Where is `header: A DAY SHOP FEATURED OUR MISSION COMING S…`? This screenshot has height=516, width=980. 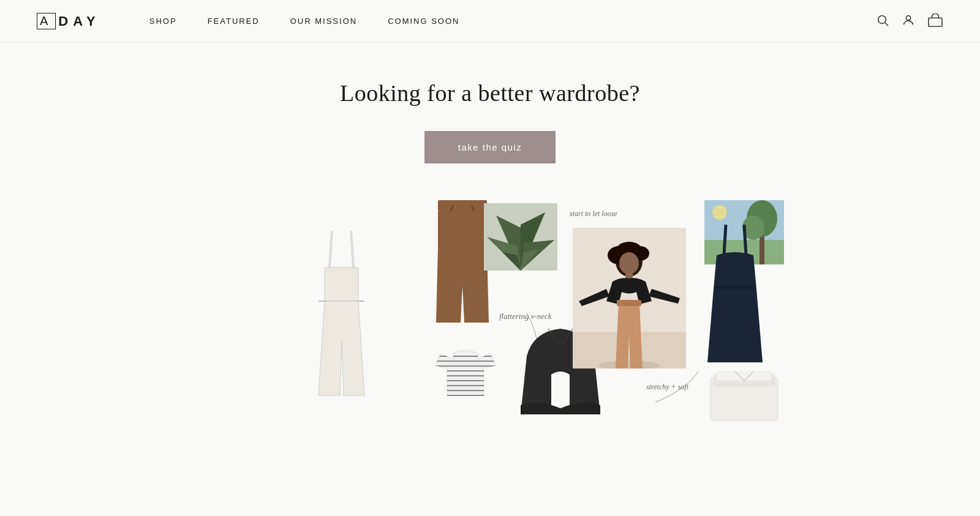
header: A DAY SHOP FEATURED OUR MISSION COMING S… is located at coordinates (490, 21).